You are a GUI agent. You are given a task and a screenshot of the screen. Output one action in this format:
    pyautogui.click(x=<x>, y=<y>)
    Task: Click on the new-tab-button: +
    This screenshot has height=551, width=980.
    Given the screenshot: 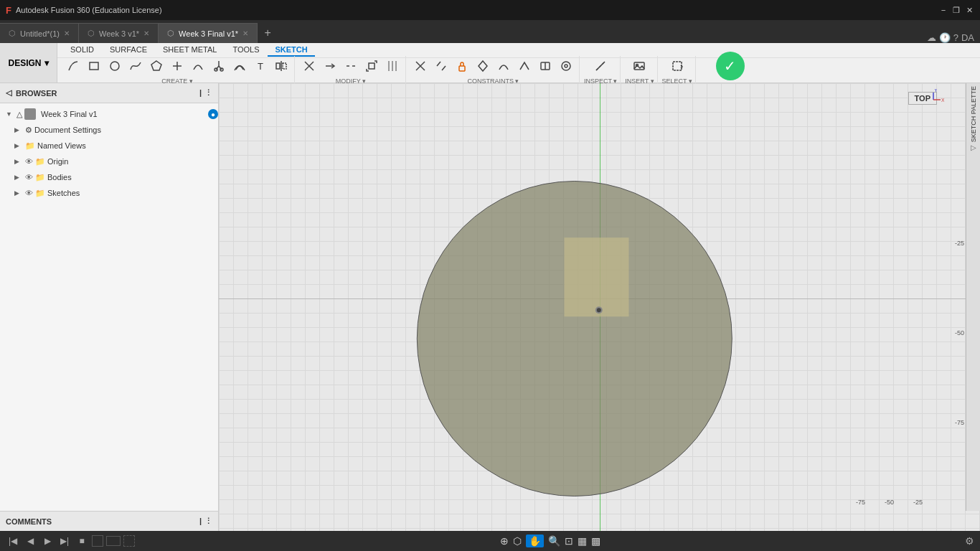 What is the action you would take?
    pyautogui.click(x=268, y=33)
    